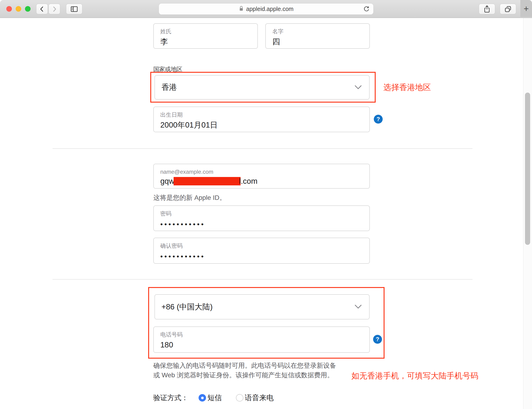 The height and width of the screenshot is (409, 532). I want to click on sidebar-toggle-button, so click(74, 9).